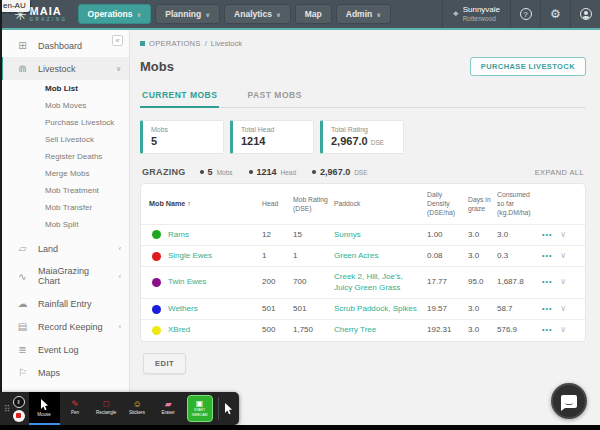  I want to click on help-button: ?, so click(525, 14).